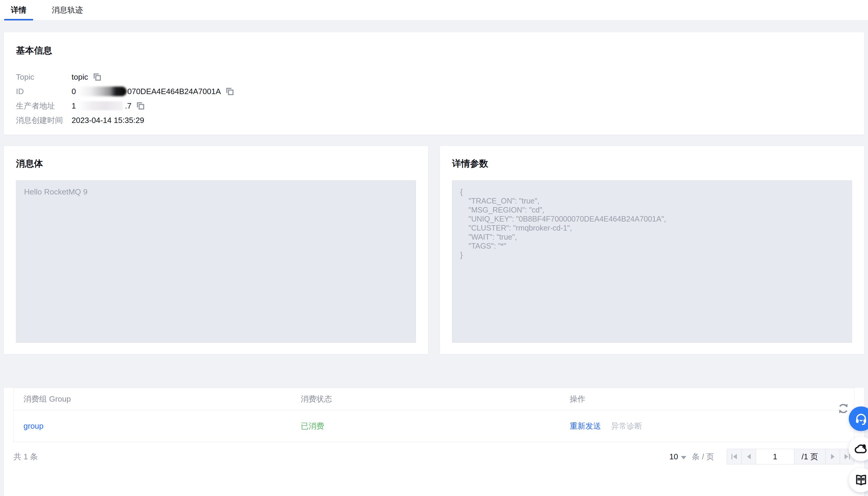 The height and width of the screenshot is (496, 868). I want to click on diagnose-action-disabled: 异常诊断, so click(626, 426).